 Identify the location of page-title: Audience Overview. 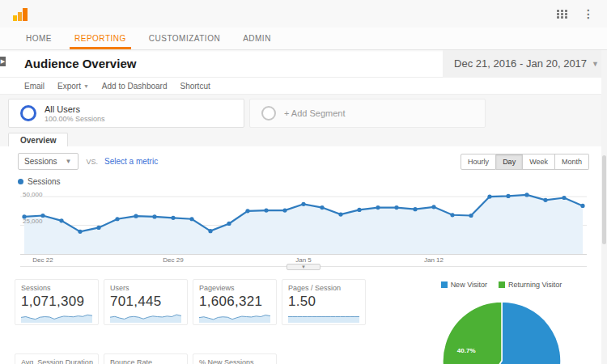
(80, 63).